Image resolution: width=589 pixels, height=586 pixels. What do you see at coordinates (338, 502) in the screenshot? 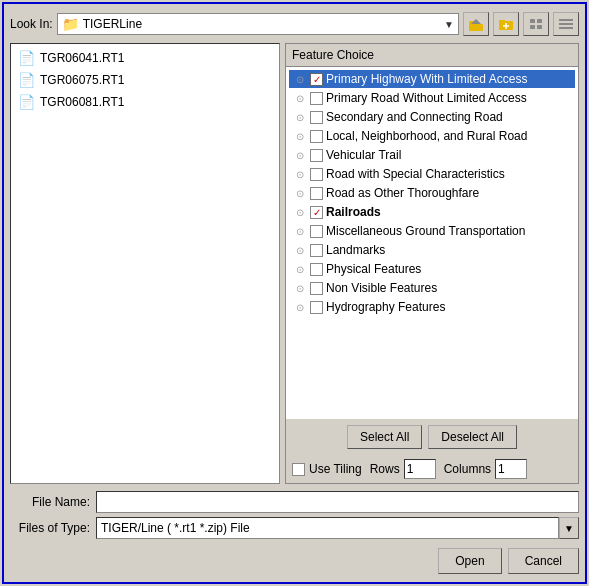
I see `file-name-input` at bounding box center [338, 502].